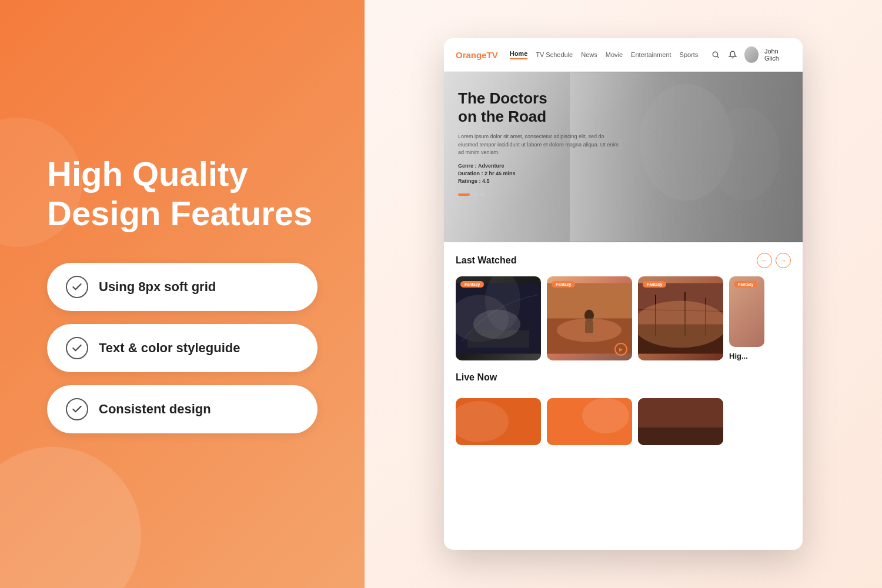 This screenshot has height=588, width=882. I want to click on brand-logo: OrangeTV, so click(477, 55).